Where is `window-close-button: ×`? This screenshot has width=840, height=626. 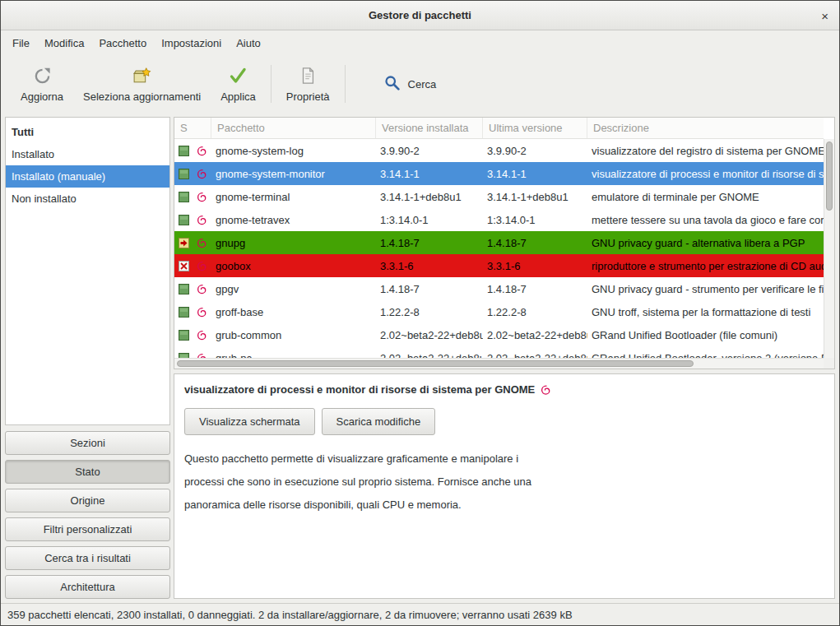 window-close-button: × is located at coordinates (824, 15).